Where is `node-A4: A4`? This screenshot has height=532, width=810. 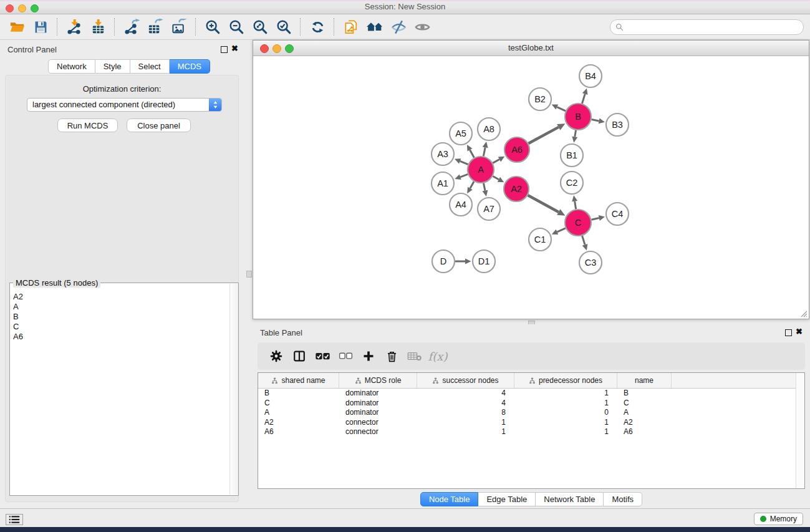
node-A4: A4 is located at coordinates (461, 205).